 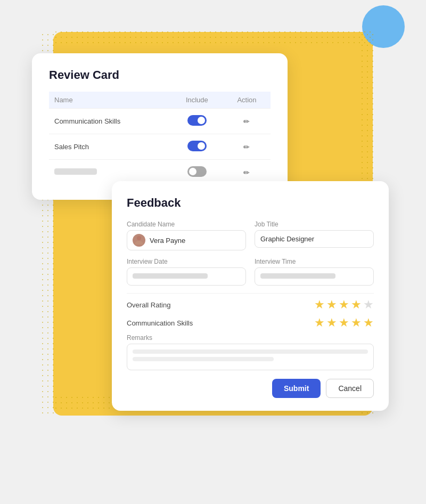 I want to click on remarks-box, so click(x=250, y=357).